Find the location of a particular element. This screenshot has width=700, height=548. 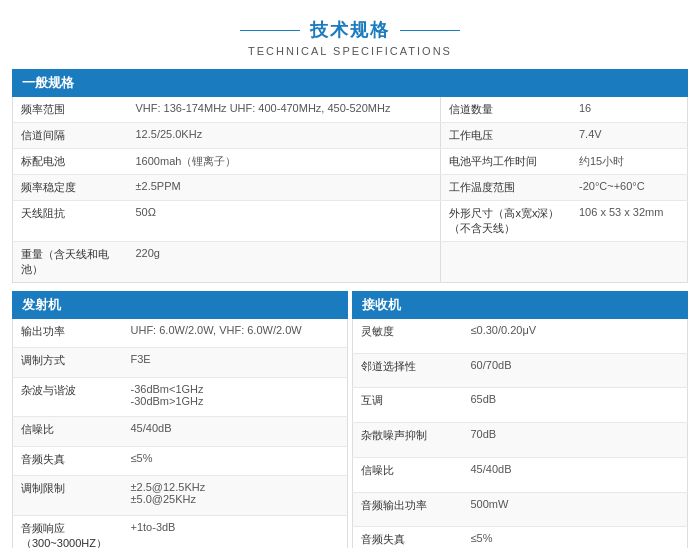

label-cell-2: 工作电压 is located at coordinates (506, 136).